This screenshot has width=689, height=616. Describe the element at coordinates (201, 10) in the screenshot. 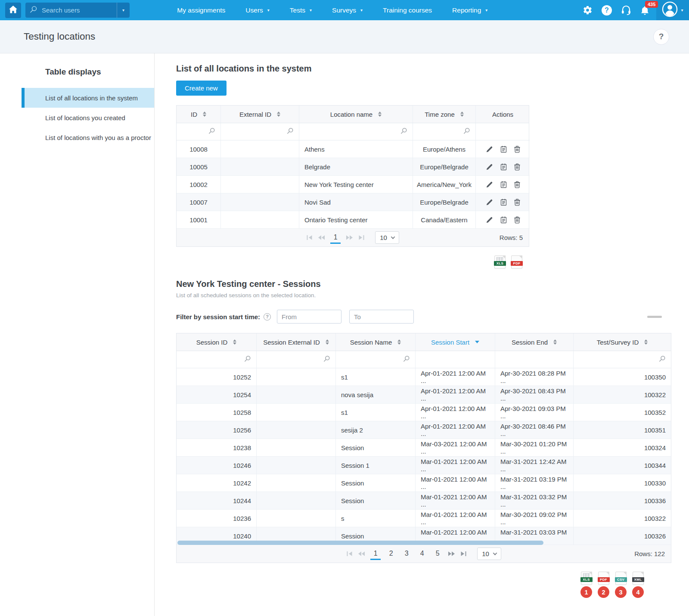

I see `menu-item-my-assignments: My assignments` at that location.